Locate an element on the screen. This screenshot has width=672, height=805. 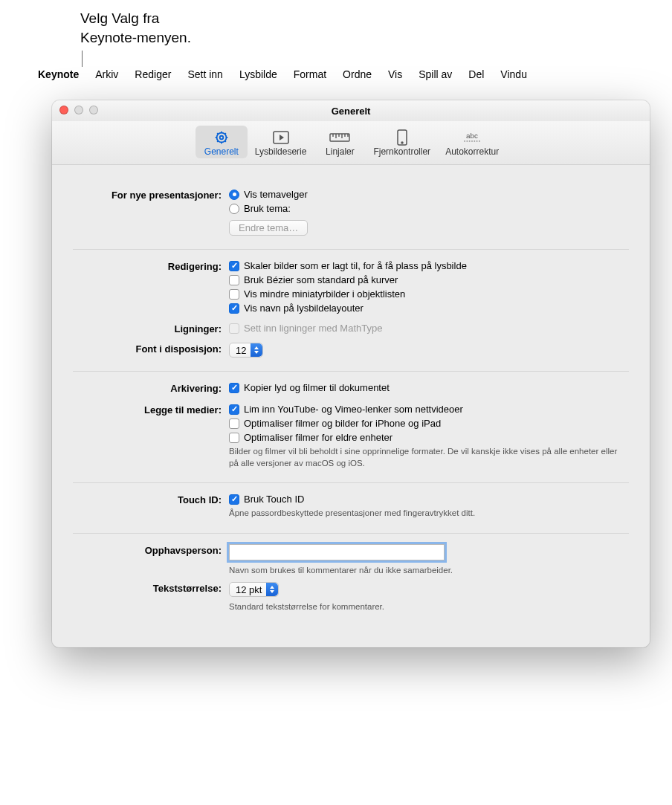
callout-text: Velg Valg fra Keynote-menyen. is located at coordinates (135, 28).